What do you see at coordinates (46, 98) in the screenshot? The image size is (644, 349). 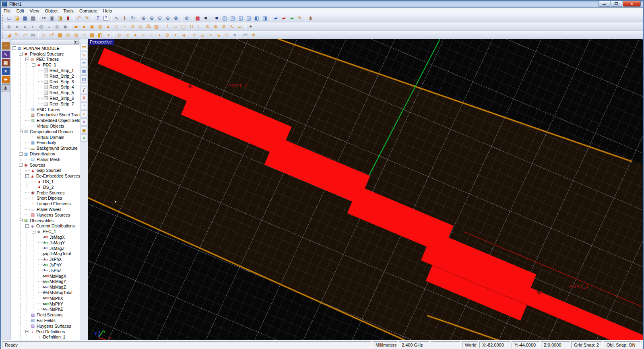 I see `tree-item: Rect_Strip_6` at bounding box center [46, 98].